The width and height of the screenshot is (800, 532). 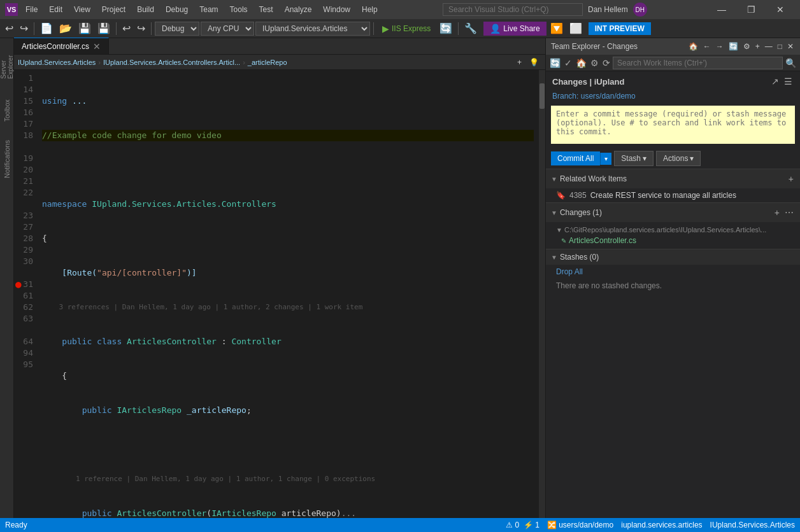 I want to click on back-button: ↩, so click(x=9, y=28).